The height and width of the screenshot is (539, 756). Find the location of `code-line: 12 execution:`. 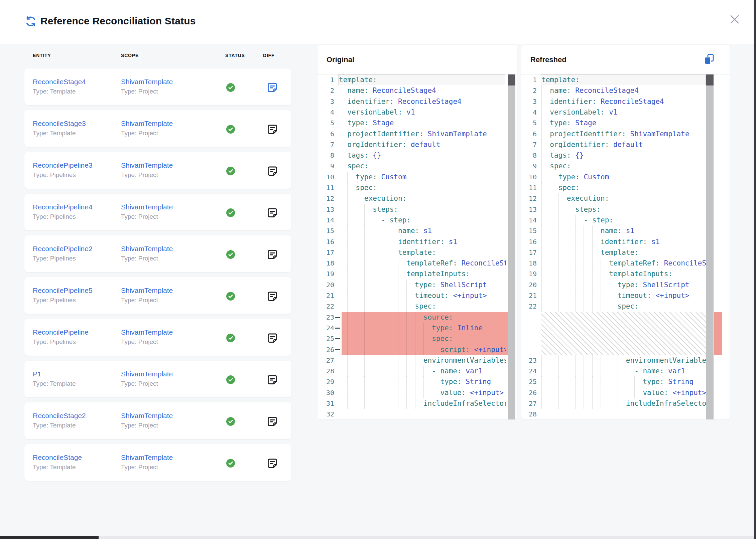

code-line: 12 execution: is located at coordinates (417, 198).